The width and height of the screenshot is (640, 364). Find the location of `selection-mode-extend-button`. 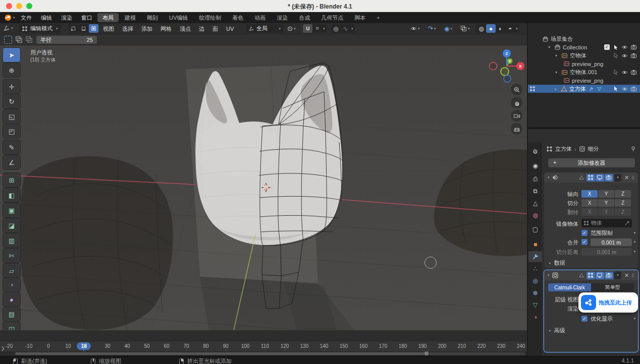

selection-mode-extend-button is located at coordinates (19, 39).